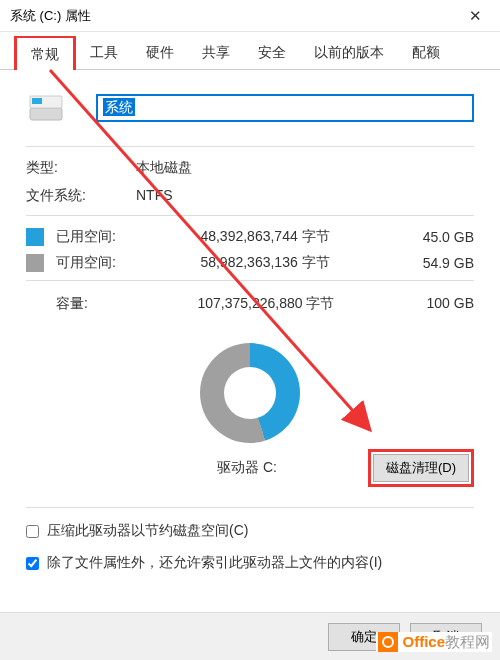 The height and width of the screenshot is (660, 500). Describe the element at coordinates (45, 53) in the screenshot. I see `tab-general: 常规` at that location.